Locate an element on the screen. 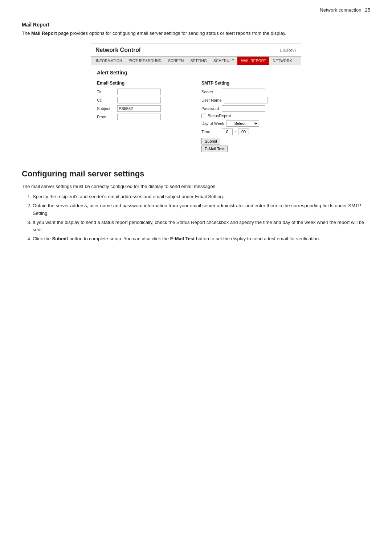 This screenshot has height=555, width=392. action-buttons: Submit E-Mail Test is located at coordinates (248, 145).